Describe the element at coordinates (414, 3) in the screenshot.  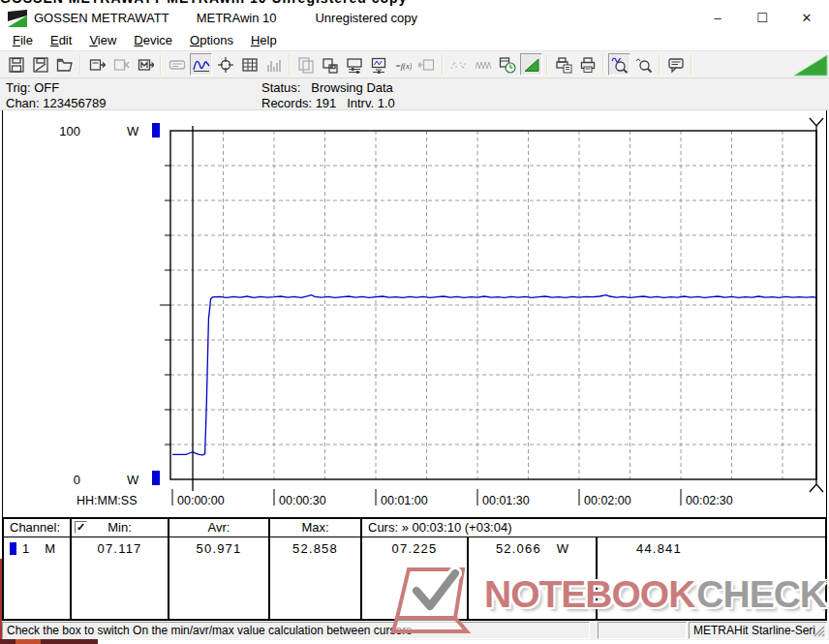
I see `cropped-text-artifact: GOSSEN METRAWATT METRAwin 10 Unregistere…` at that location.